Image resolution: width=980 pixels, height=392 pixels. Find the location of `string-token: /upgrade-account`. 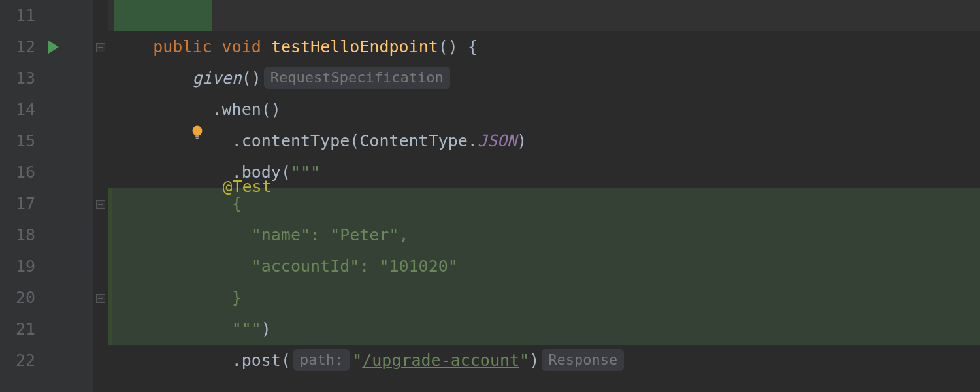

string-token: /upgrade-account is located at coordinates (440, 361).